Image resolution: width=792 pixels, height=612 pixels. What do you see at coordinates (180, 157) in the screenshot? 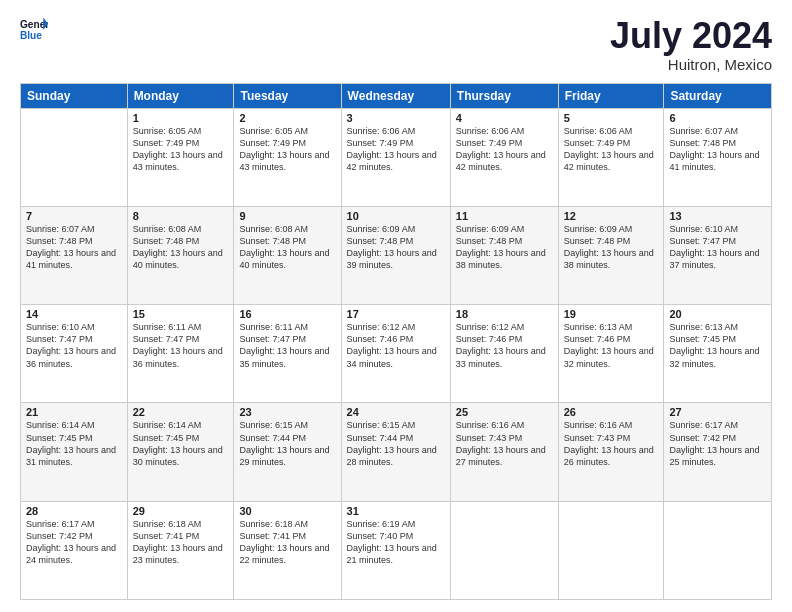
I see `day-cell: 1 Sunrise: 6:05 AMSunset: 7:49 PMDayligh…` at bounding box center [180, 157].